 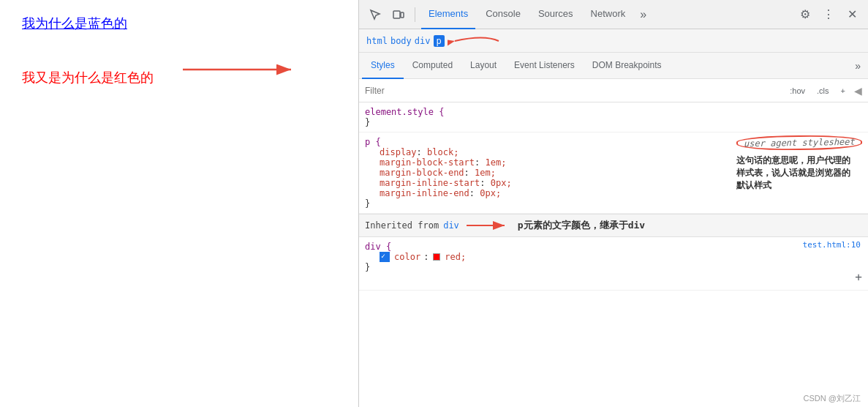 What do you see at coordinates (399, 15) in the screenshot?
I see `device-toggle-icon` at bounding box center [399, 15].